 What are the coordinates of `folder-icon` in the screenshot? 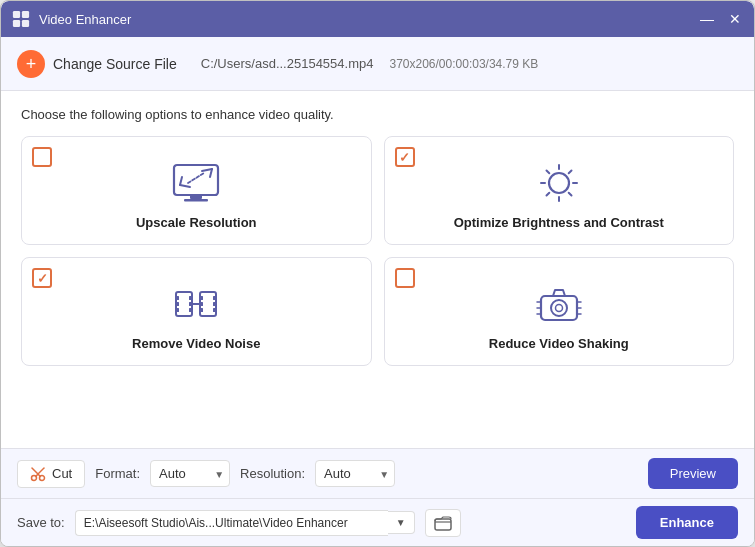 It's located at (443, 523).